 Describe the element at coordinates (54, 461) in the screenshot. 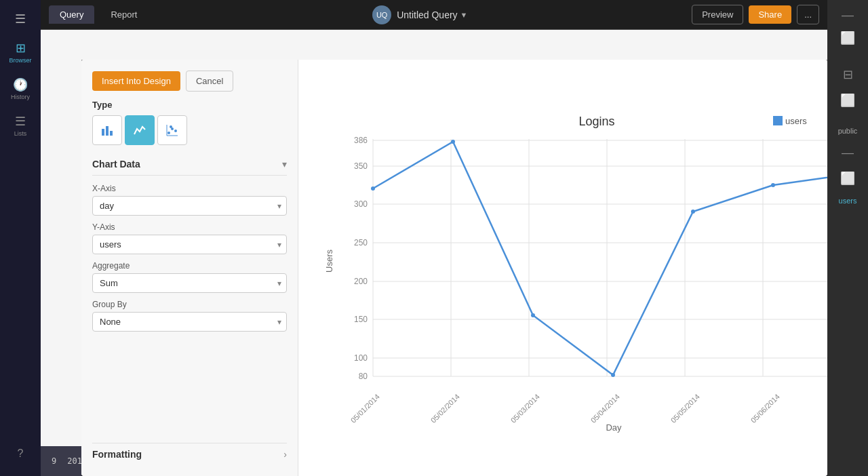

I see `row-num: 9` at that location.